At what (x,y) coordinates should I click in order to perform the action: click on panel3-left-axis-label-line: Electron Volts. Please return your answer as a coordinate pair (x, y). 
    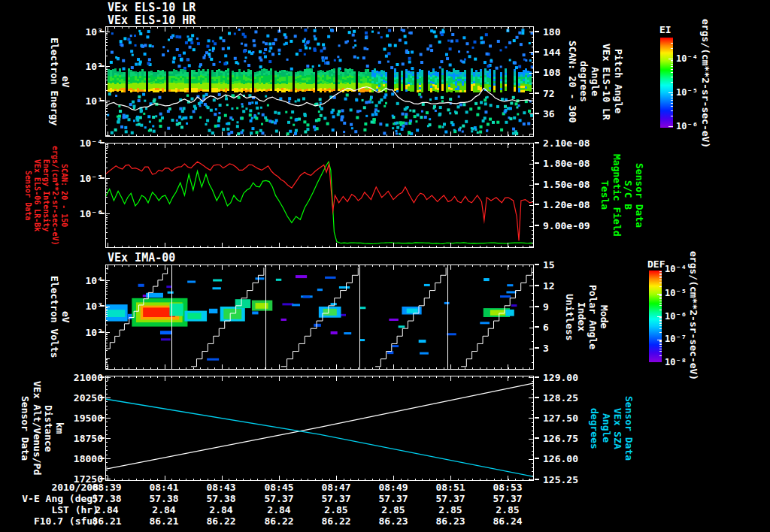
    Looking at the image, I should click on (53, 317).